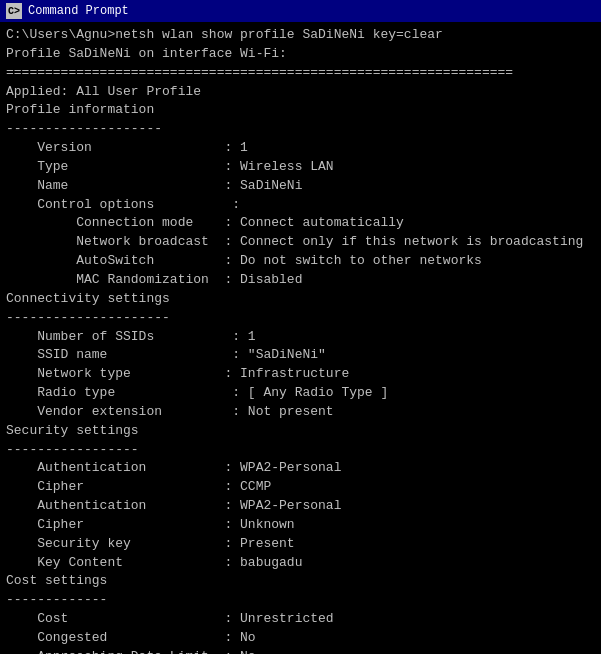 The width and height of the screenshot is (601, 654). Describe the element at coordinates (300, 92) in the screenshot. I see `terminal-line-applied: Applied: All User Profile` at that location.